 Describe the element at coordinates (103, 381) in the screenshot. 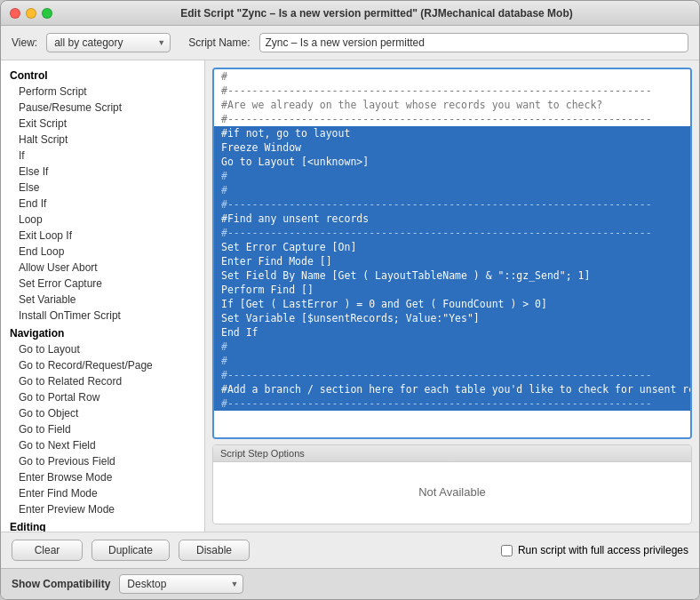

I see `list-item: Go to Related Record` at that location.